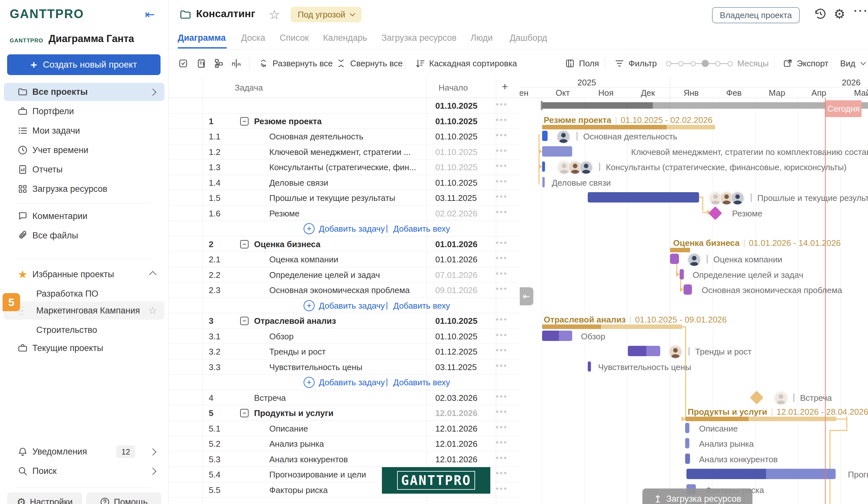 This screenshot has width=868, height=504. Describe the element at coordinates (84, 92) in the screenshot. I see `sidebar-item-все-проекты: Все проекты` at that location.